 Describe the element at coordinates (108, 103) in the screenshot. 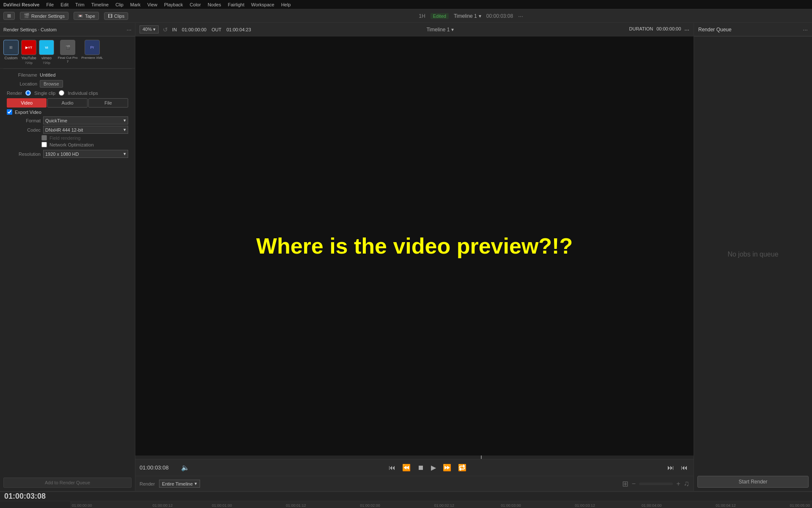

I see `tab-file: File` at that location.